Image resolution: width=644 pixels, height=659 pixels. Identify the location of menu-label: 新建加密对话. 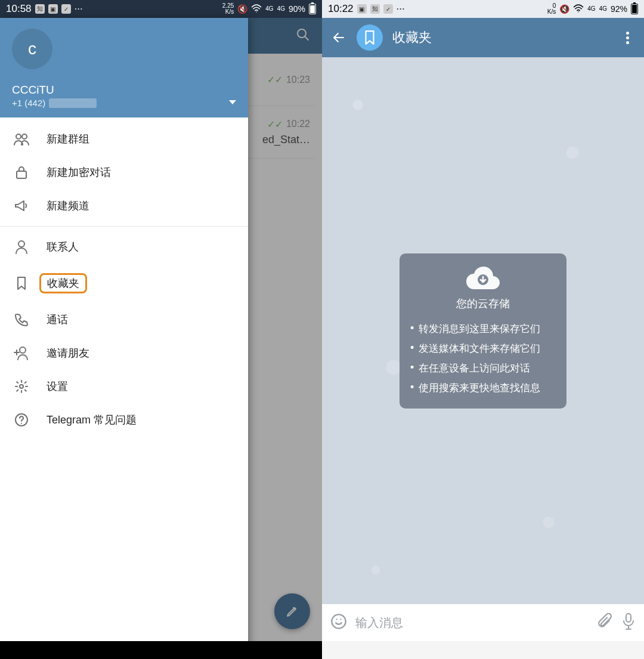
(79, 172).